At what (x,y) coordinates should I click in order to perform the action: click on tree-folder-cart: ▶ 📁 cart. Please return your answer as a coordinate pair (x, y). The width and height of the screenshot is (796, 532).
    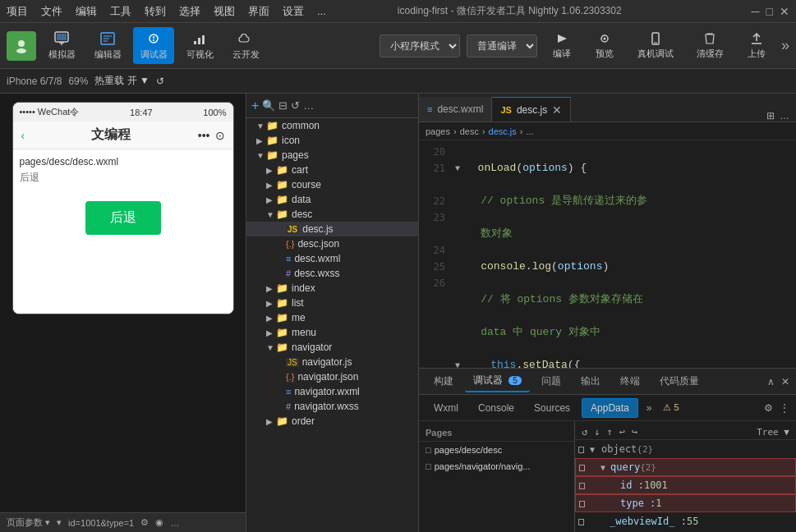
    Looking at the image, I should click on (332, 170).